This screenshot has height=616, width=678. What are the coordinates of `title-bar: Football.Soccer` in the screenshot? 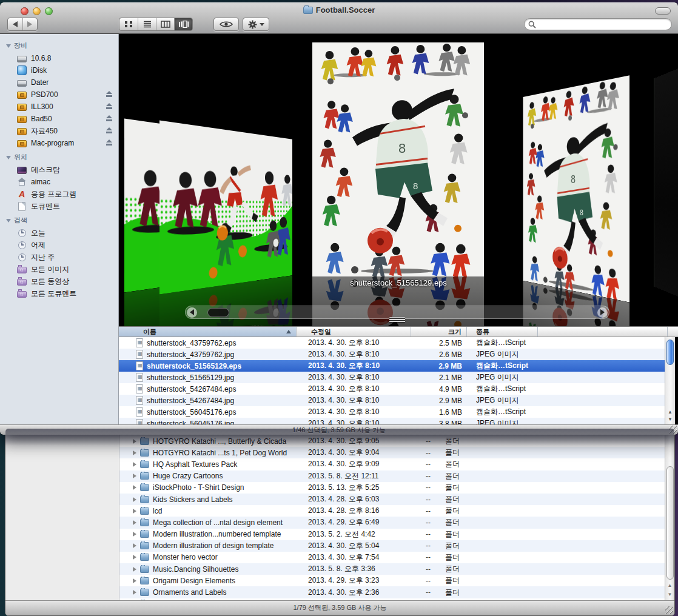 It's located at (339, 8).